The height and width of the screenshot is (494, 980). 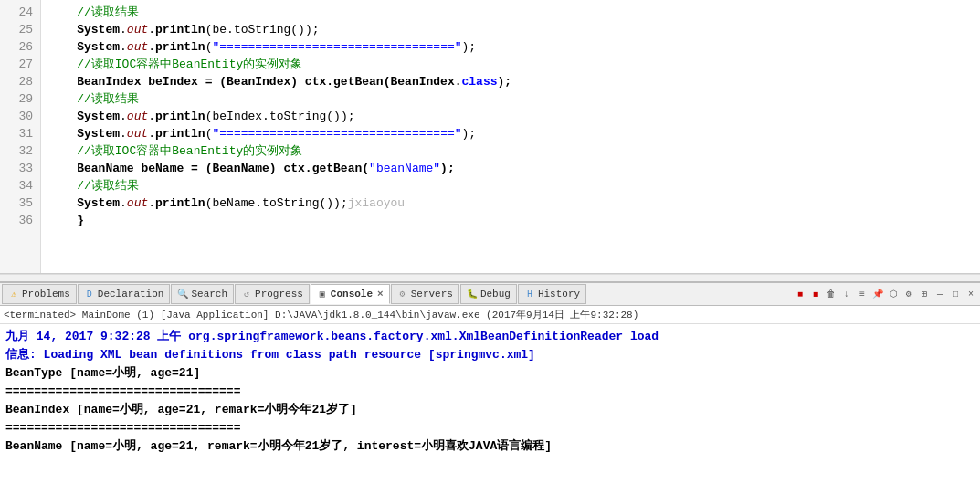 What do you see at coordinates (862, 294) in the screenshot?
I see `word-wrap-icon: ≡` at bounding box center [862, 294].